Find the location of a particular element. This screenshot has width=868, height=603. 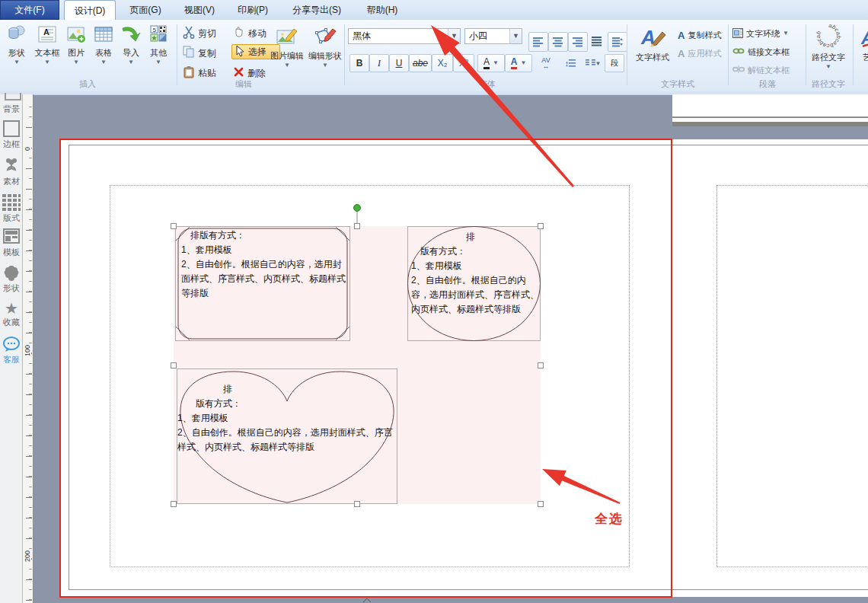

tab-share-export: 分享导出(S) is located at coordinates (317, 10).